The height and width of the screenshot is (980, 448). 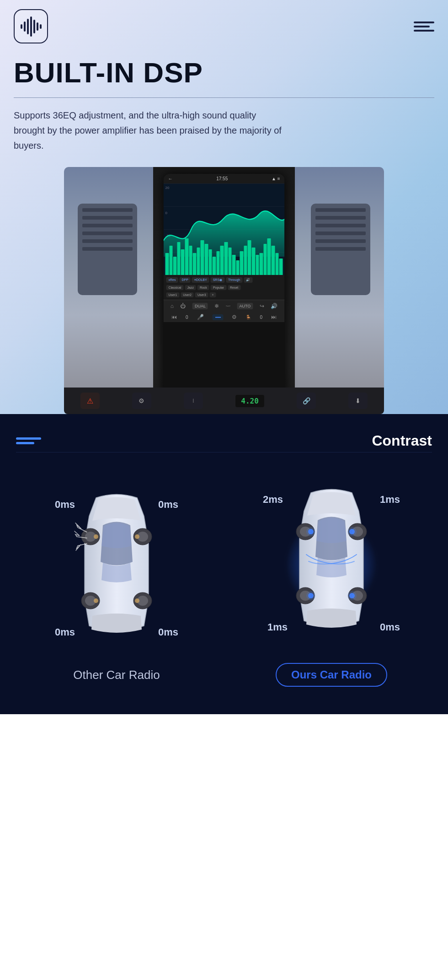 I want to click on other-car-timing-tr: 0ms, so click(x=168, y=505).